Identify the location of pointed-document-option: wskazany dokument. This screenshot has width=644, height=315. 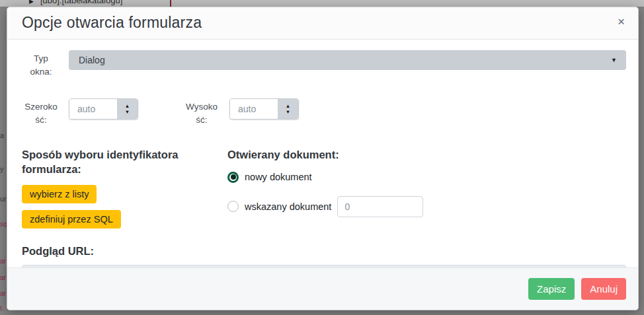
(427, 207).